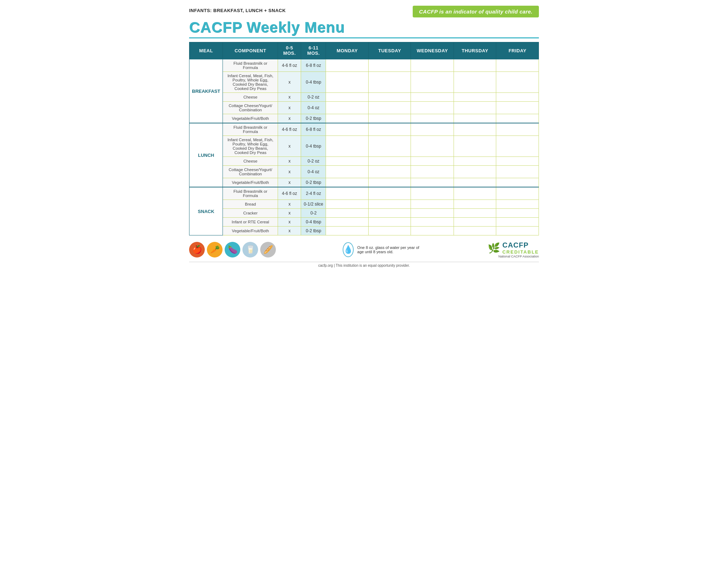  Describe the element at coordinates (314, 51) in the screenshot. I see `col-header-611: 6-11 MOS.` at that location.